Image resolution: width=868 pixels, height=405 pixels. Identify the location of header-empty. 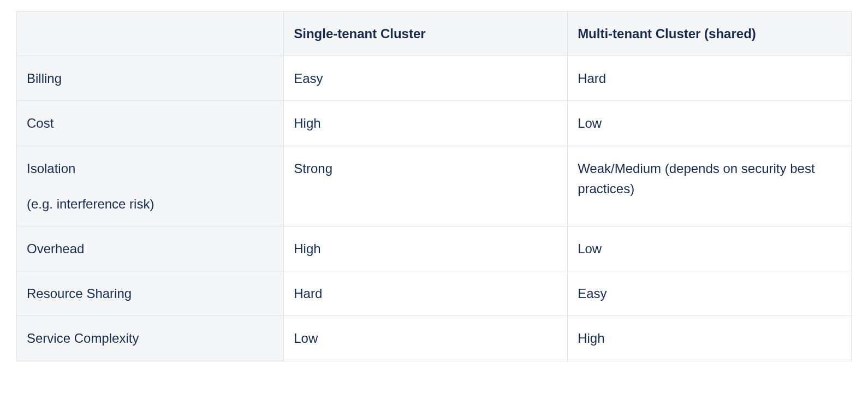
(151, 34).